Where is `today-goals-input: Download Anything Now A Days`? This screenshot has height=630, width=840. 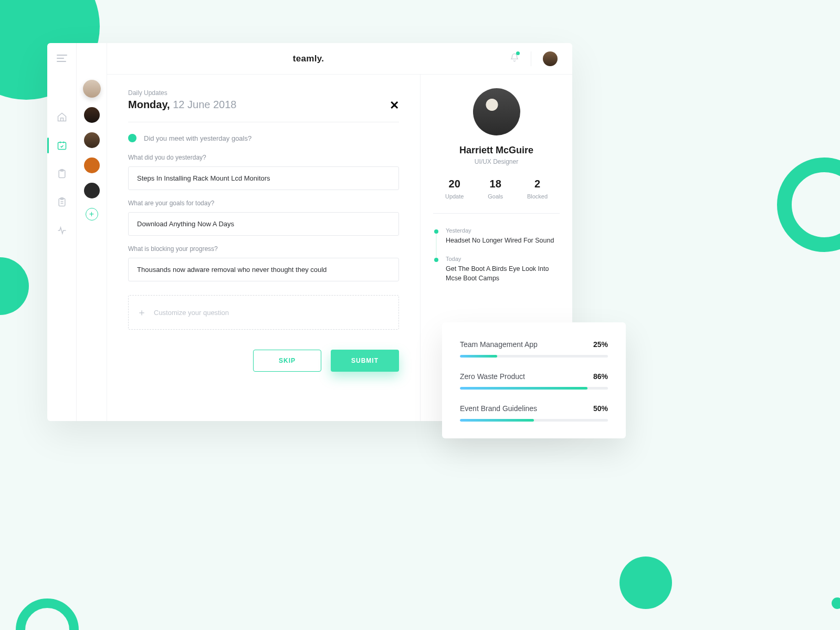
today-goals-input: Download Anything Now A Days is located at coordinates (264, 224).